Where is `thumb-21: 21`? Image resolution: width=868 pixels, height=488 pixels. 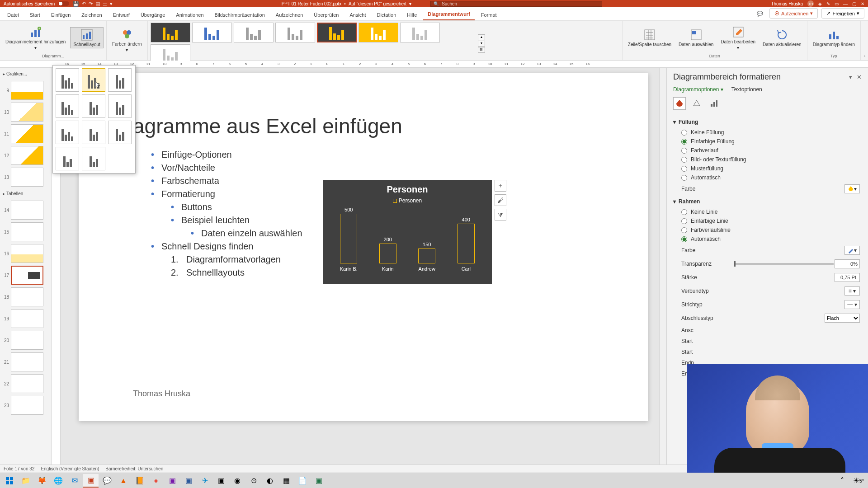 thumb-21: 21 is located at coordinates (25, 362).